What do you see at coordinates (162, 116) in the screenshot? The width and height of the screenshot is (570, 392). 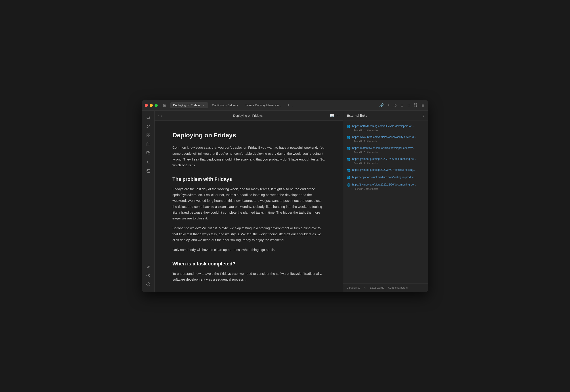 I see `forward-button: ›` at bounding box center [162, 116].